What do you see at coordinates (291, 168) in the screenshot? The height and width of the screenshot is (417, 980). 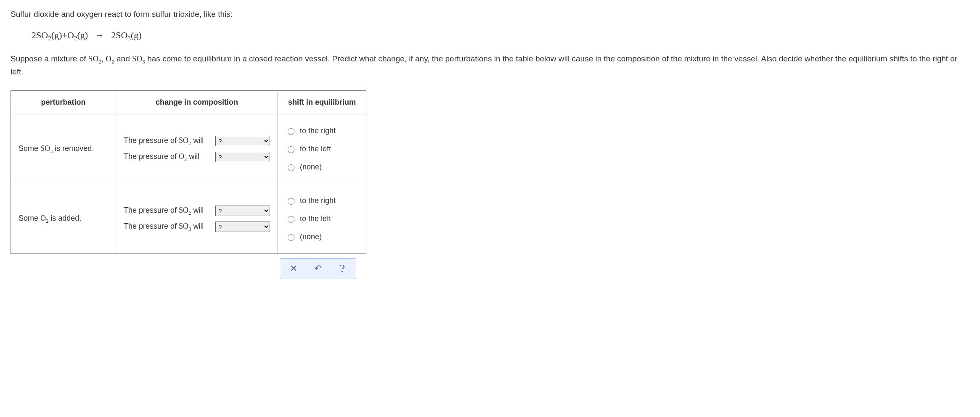 I see `shift-none-radio-row1` at bounding box center [291, 168].